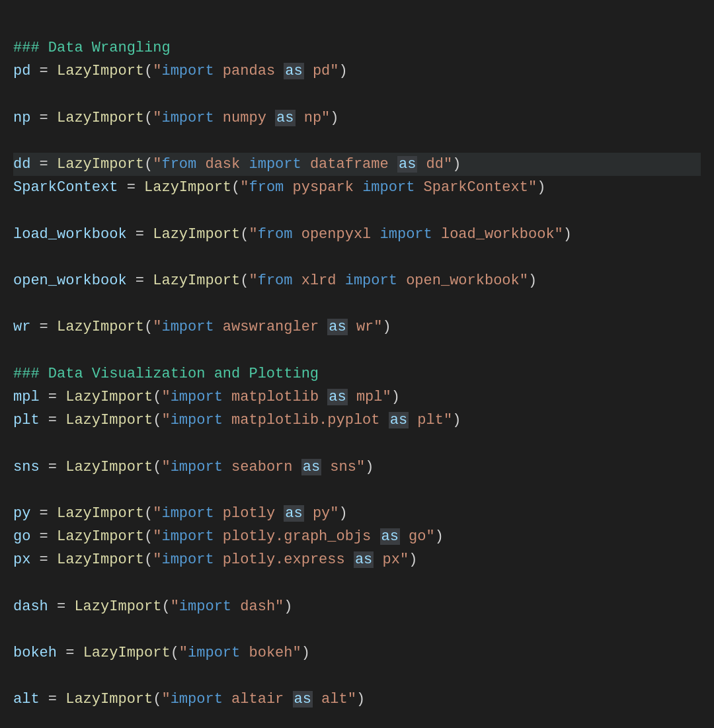 This screenshot has height=728, width=714. Describe the element at coordinates (275, 397) in the screenshot. I see `string-content: matplotlib` at that location.